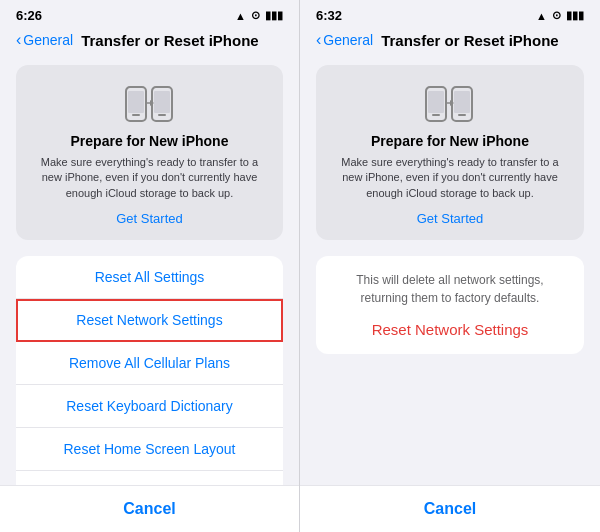 The height and width of the screenshot is (532, 600). Describe the element at coordinates (150, 218) in the screenshot. I see `left-get-started-link: Get Started` at that location.